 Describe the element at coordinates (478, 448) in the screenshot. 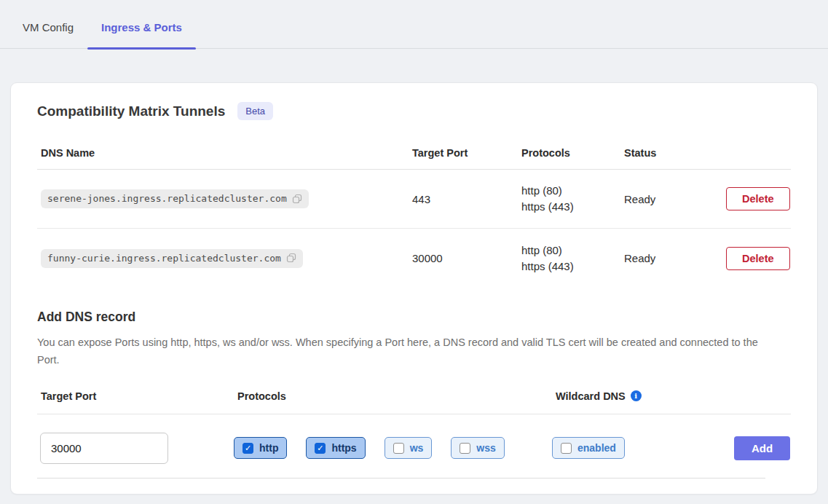

I see `wss-checkbox: ✓ wss` at that location.